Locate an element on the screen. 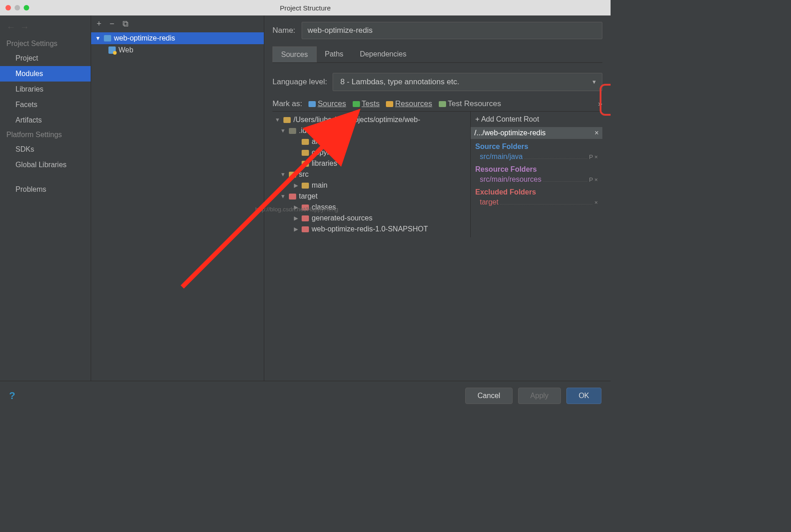 Image resolution: width=791 pixels, height=532 pixels. window-title: Project Structure is located at coordinates (305, 8).